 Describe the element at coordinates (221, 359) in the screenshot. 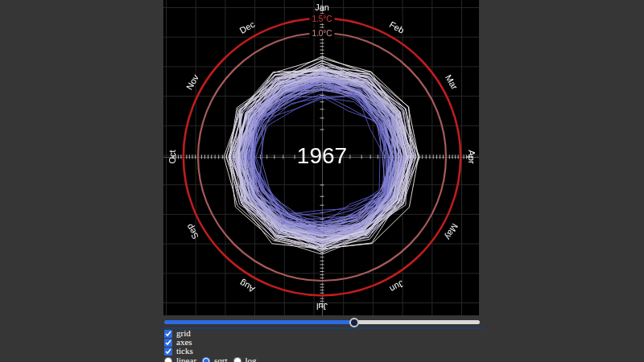

I see `radio-sqrt-text: sqrt` at that location.